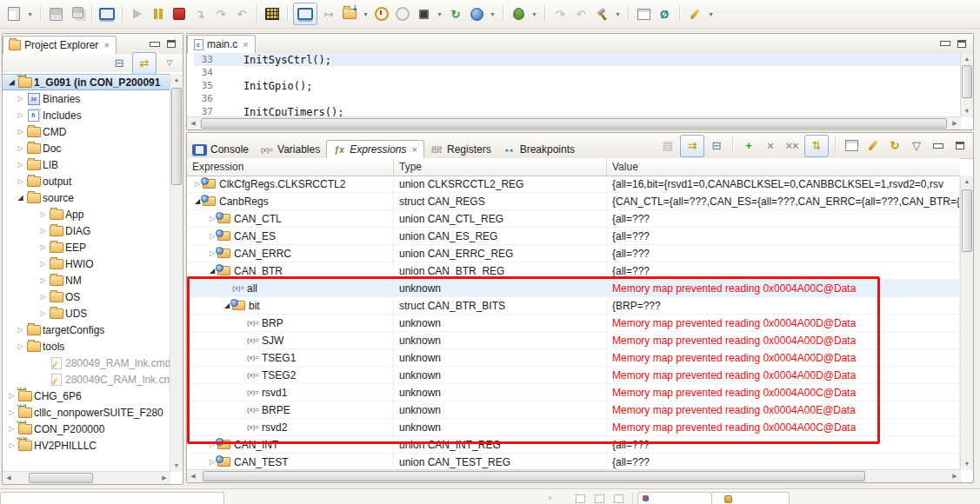  What do you see at coordinates (895, 146) in the screenshot?
I see `refresh-button: ↻` at bounding box center [895, 146].